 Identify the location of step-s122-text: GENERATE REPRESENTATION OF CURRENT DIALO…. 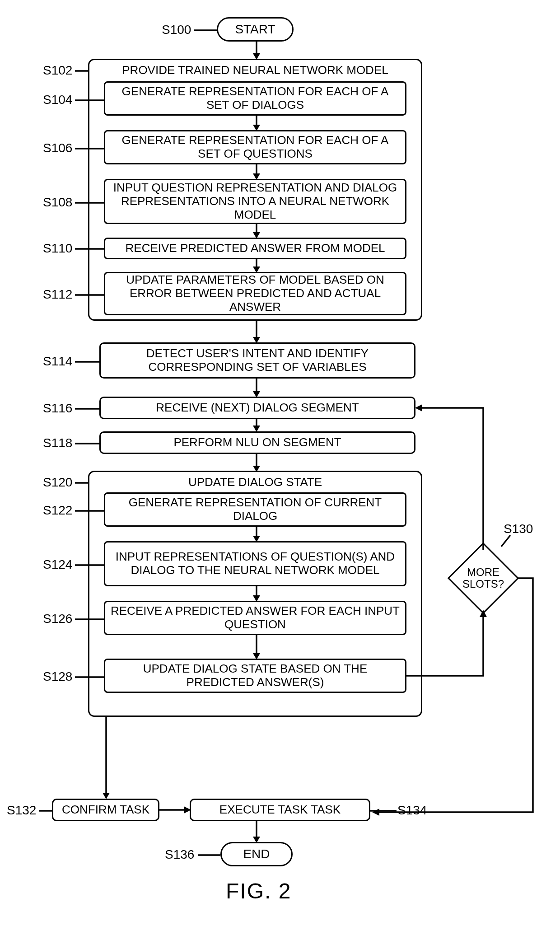
(255, 510).